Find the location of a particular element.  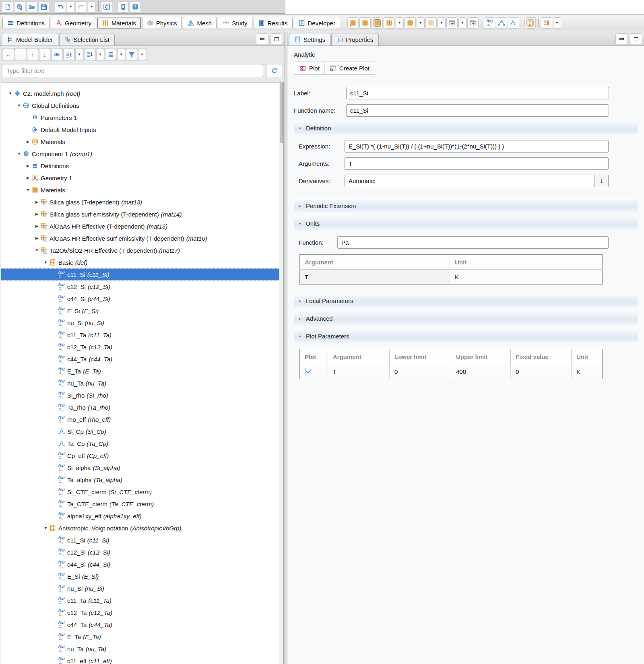

tree-item-c11-ta: f(x)c11_Ta(c11_Ta) is located at coordinates (142, 600).